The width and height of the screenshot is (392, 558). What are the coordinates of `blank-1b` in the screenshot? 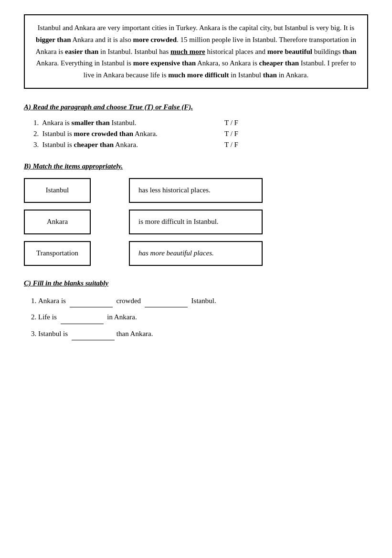 It's located at (166, 302).